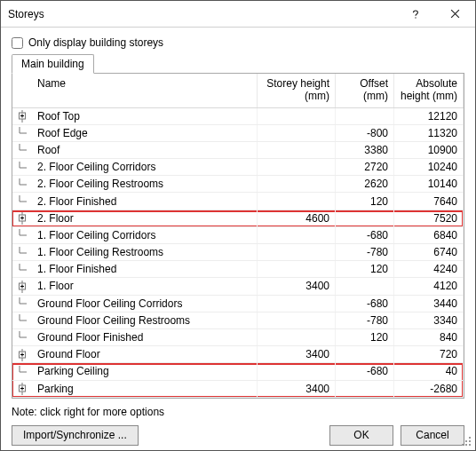  I want to click on cell-storey-height: 4600, so click(297, 218).